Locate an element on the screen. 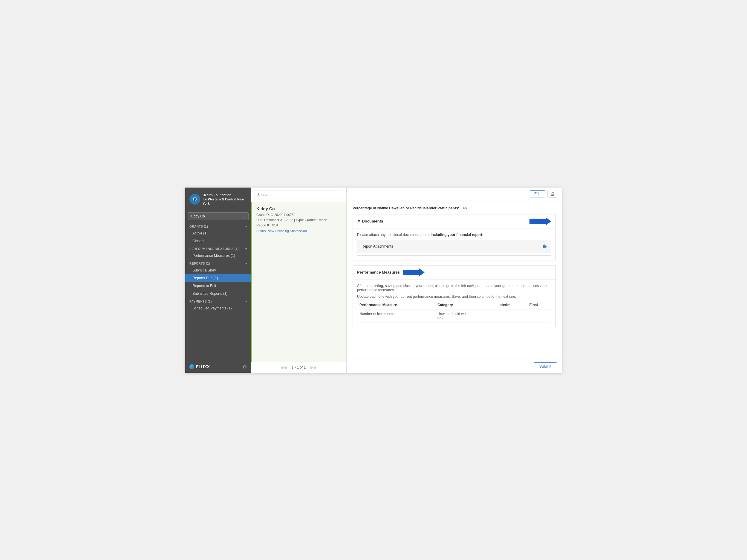 Image resolution: width=747 pixels, height=560 pixels. report-card-title: Kiddy Co is located at coordinates (299, 209).